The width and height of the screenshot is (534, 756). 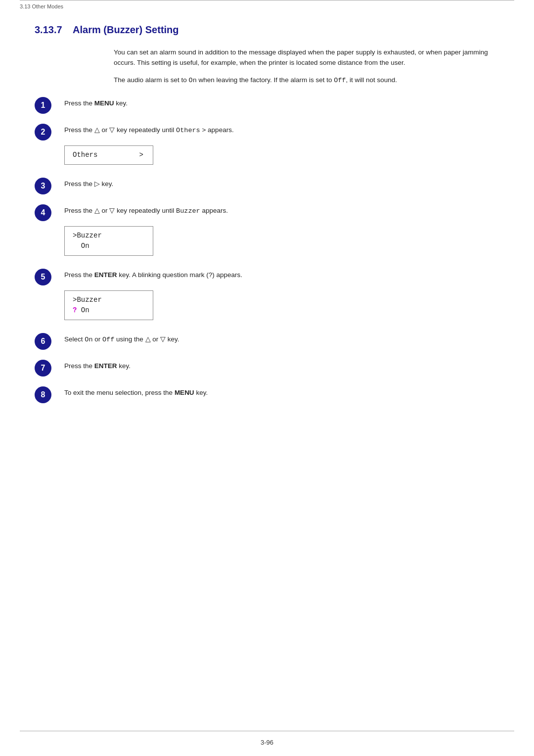 I want to click on step-8-content: To exit the menu selection, press the ME…, so click(x=282, y=392).